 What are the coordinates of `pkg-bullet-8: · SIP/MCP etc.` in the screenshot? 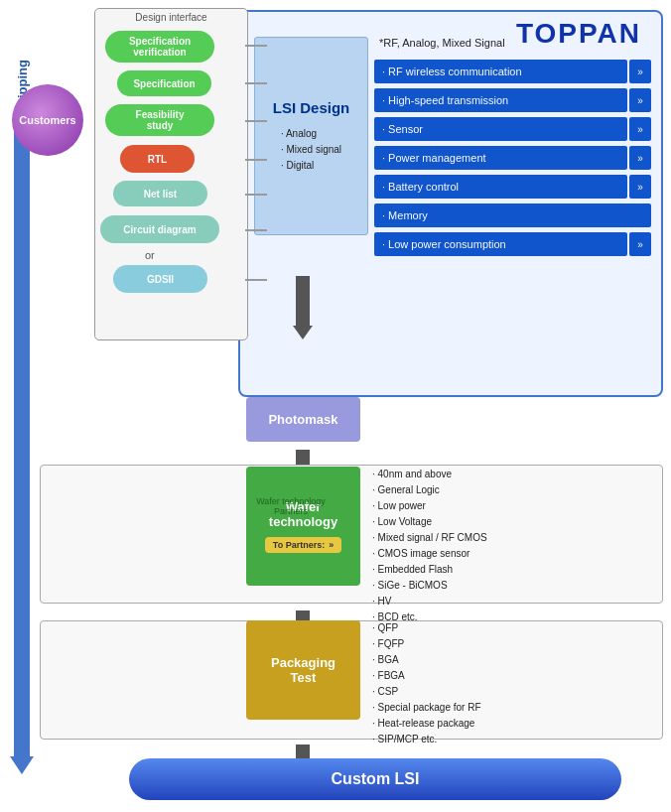 It's located at (518, 740).